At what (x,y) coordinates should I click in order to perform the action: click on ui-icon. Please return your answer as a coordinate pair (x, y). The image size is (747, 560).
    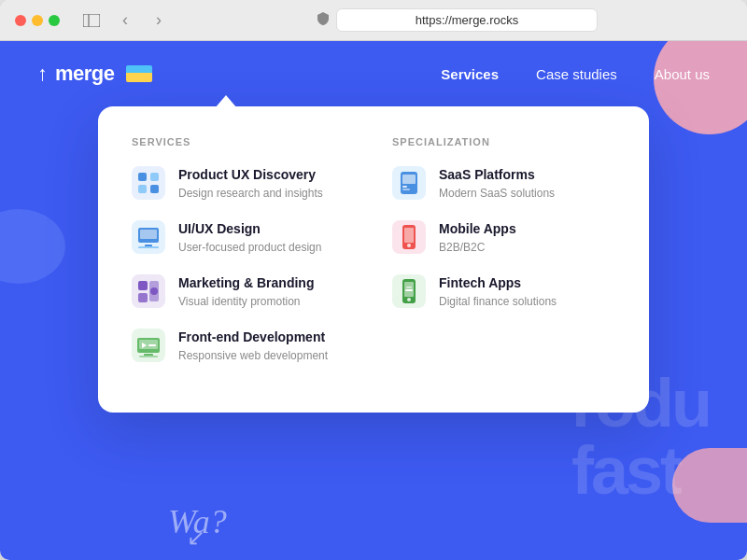
    Looking at the image, I should click on (148, 237).